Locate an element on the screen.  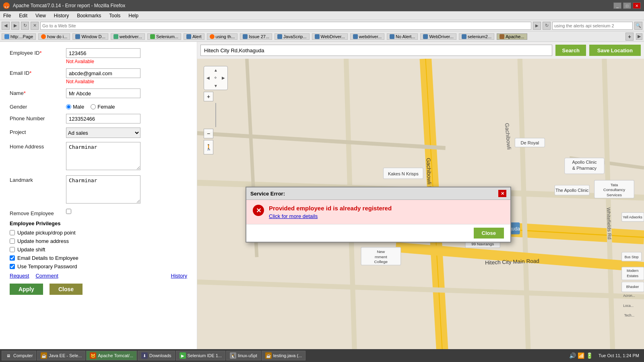
employee-id-input is located at coordinates (103, 53).